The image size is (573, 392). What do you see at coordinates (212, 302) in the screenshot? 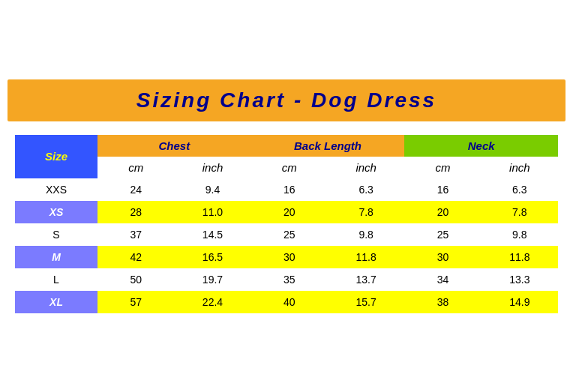
I see `chest-inch-cell: 22.4` at bounding box center [212, 302].